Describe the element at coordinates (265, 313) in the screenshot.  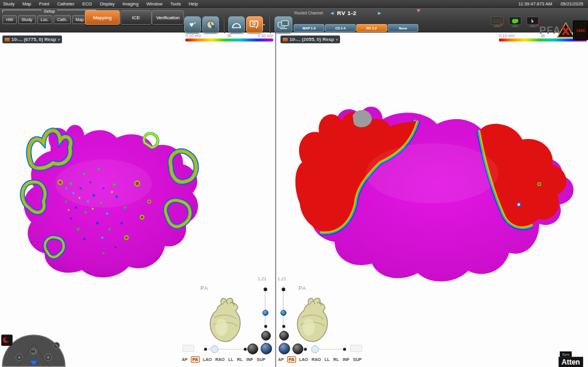
I see `left-vslider-handle` at that location.